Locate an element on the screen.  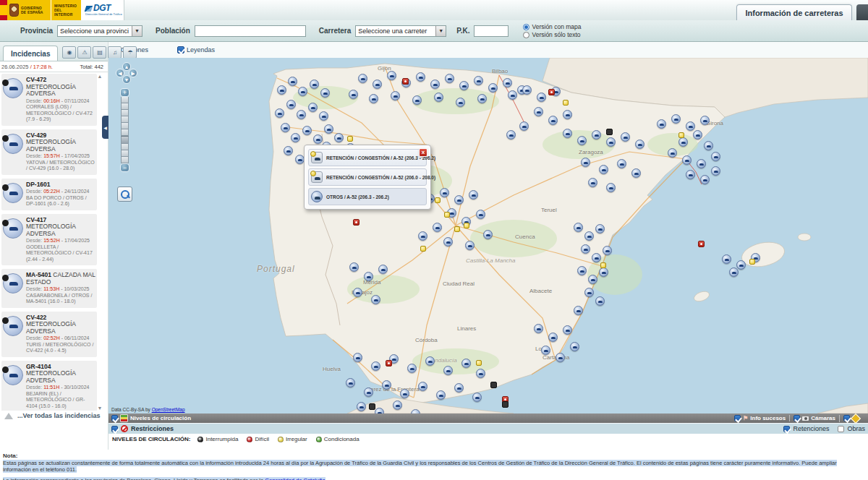
poblacion-input is located at coordinates (250, 31).